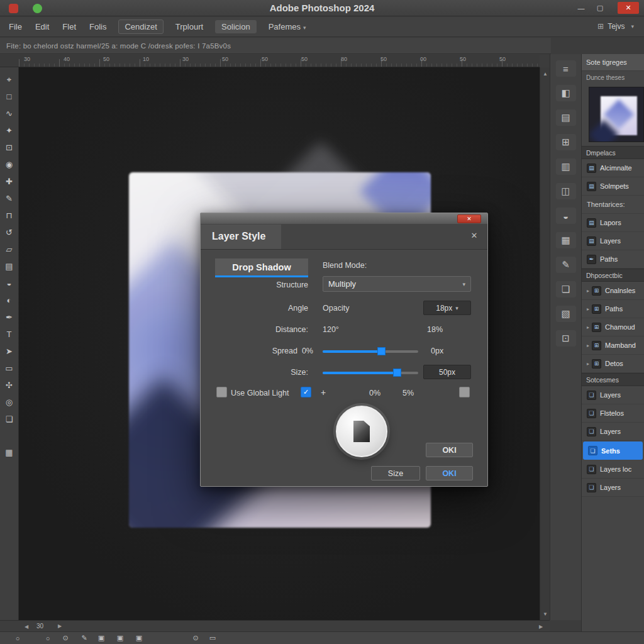  I want to click on healing-brush-tool: ✚, so click(9, 181).